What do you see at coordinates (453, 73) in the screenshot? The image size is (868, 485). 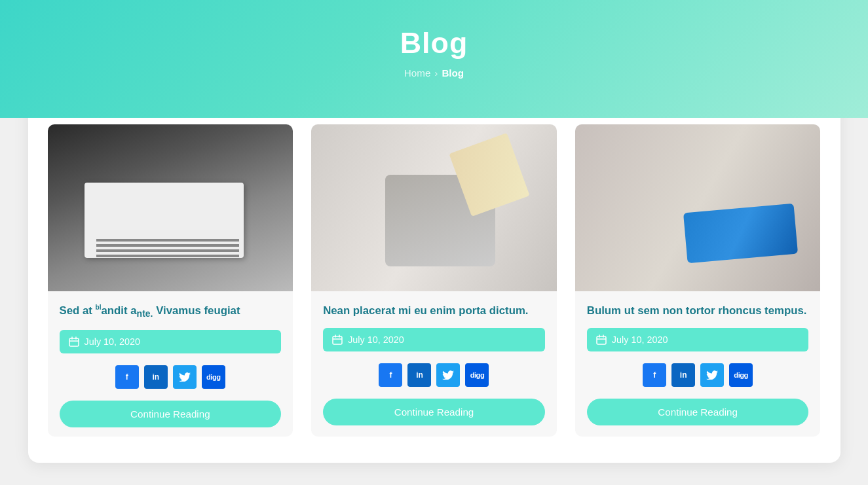 I see `breadcrumb-current: Blog` at bounding box center [453, 73].